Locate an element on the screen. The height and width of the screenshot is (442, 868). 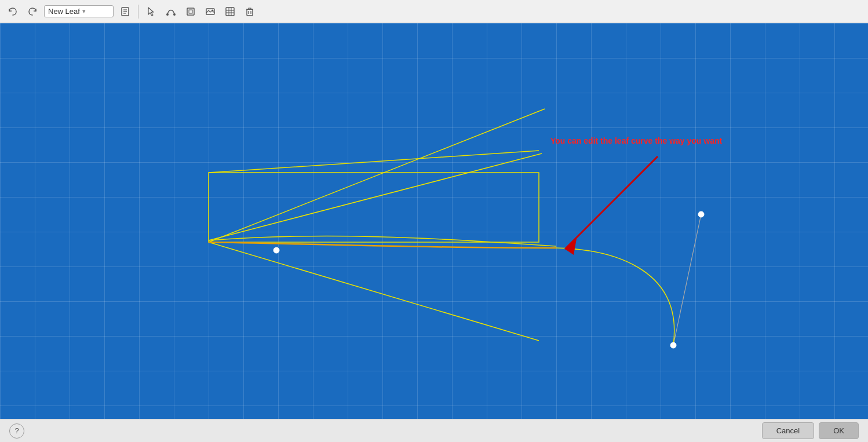
name-dropdown: New Leaf ▾ is located at coordinates (79, 12).